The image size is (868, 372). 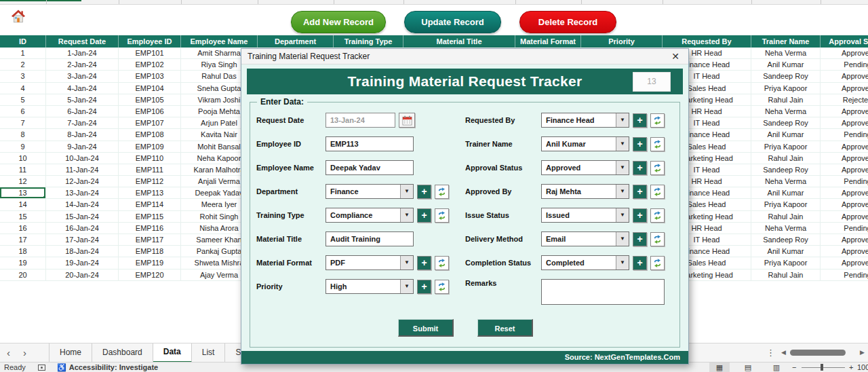 I want to click on completion-status-dropdown: Completed▼, so click(x=585, y=263).